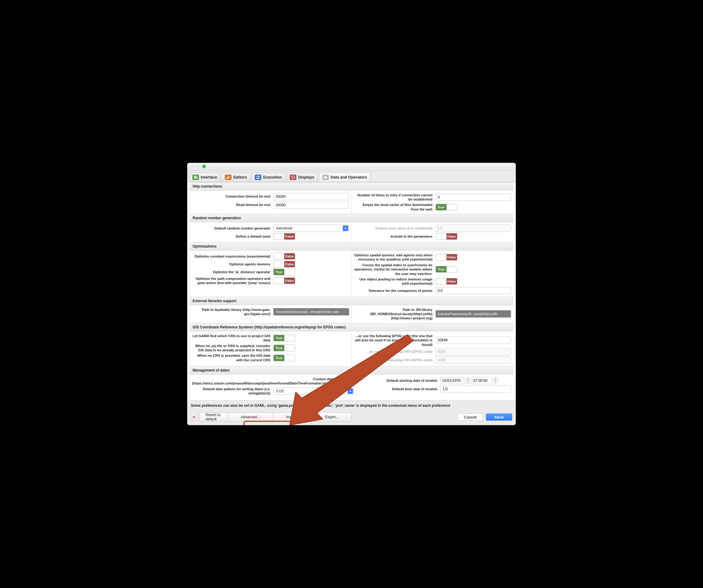 The image size is (703, 588). I want to click on seed-val-input, so click(473, 228).